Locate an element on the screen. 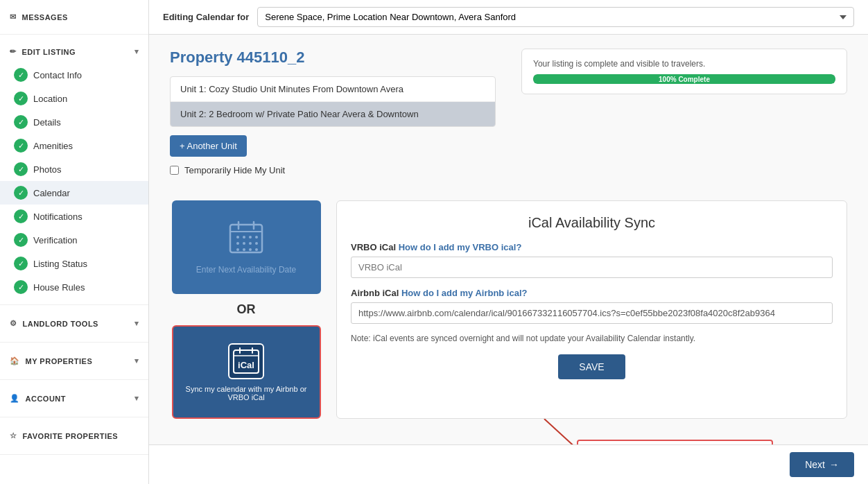  editing-calendar-label: Editing Calendar for is located at coordinates (206, 17).